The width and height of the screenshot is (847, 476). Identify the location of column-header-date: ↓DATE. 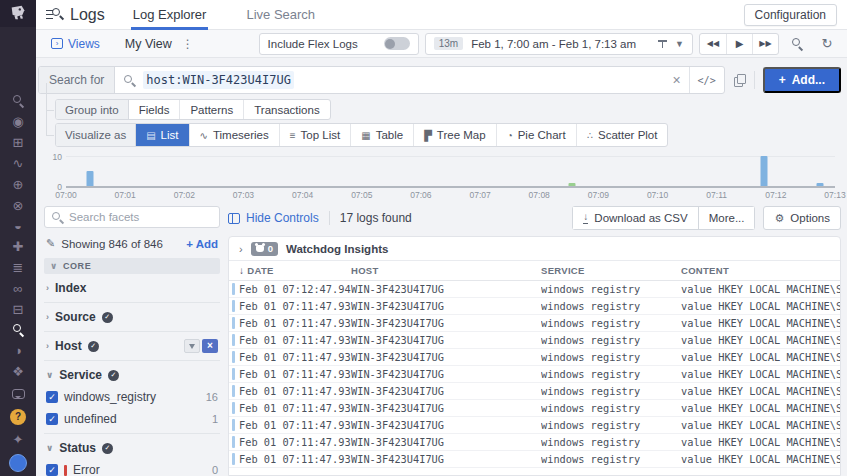
(295, 270).